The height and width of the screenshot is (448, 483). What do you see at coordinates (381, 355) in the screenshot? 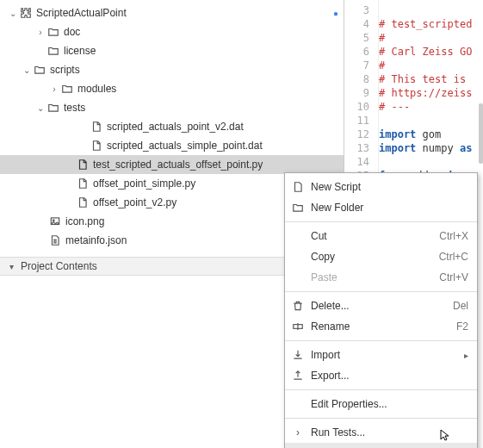
I see `menu-import: Import ▸` at bounding box center [381, 355].